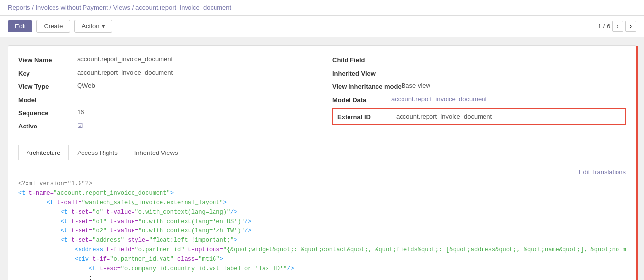 This screenshot has width=644, height=280. I want to click on action-button: Action ▾, so click(93, 26).